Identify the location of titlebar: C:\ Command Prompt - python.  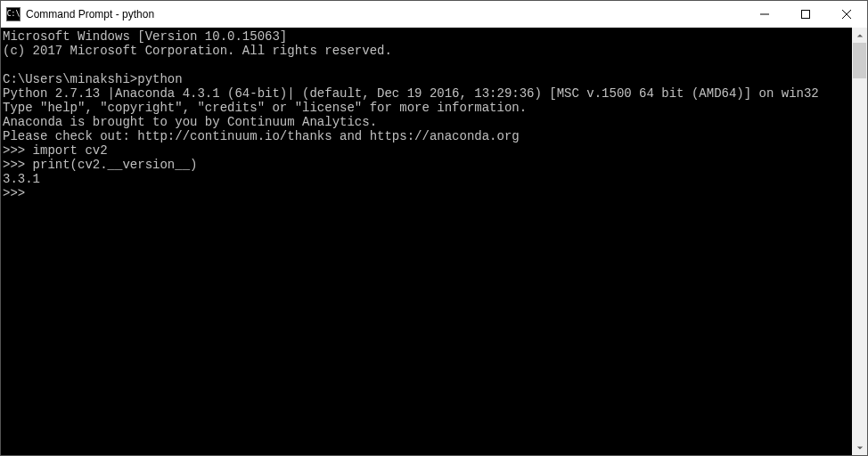
(434, 14).